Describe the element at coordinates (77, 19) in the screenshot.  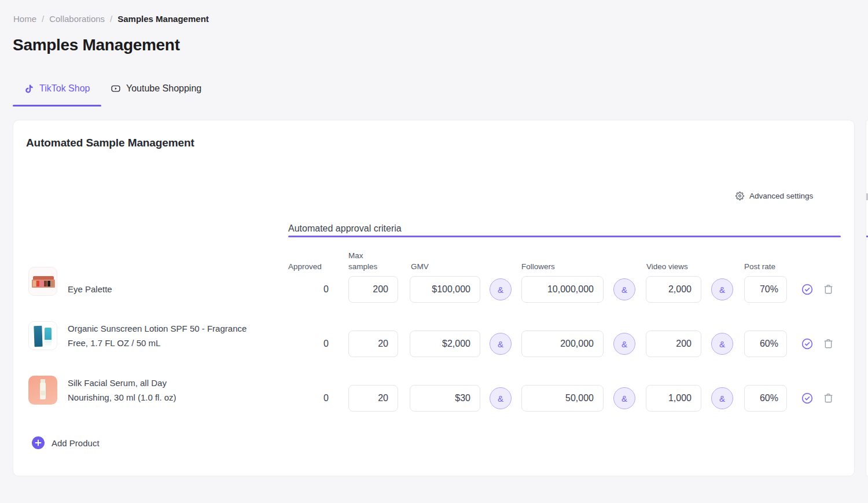
I see `breadcrumb-collaborations: Collaborations` at that location.